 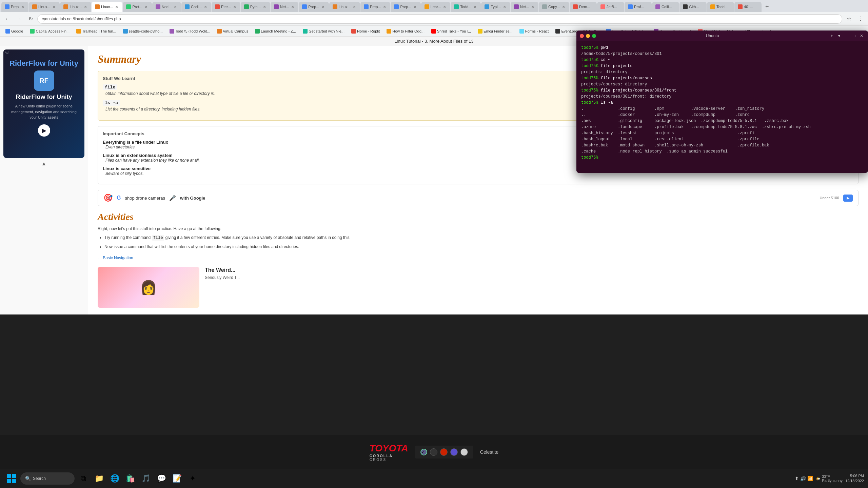 What do you see at coordinates (233, 31) in the screenshot?
I see `bookmark-virtual: Virtual Campus` at bounding box center [233, 31].